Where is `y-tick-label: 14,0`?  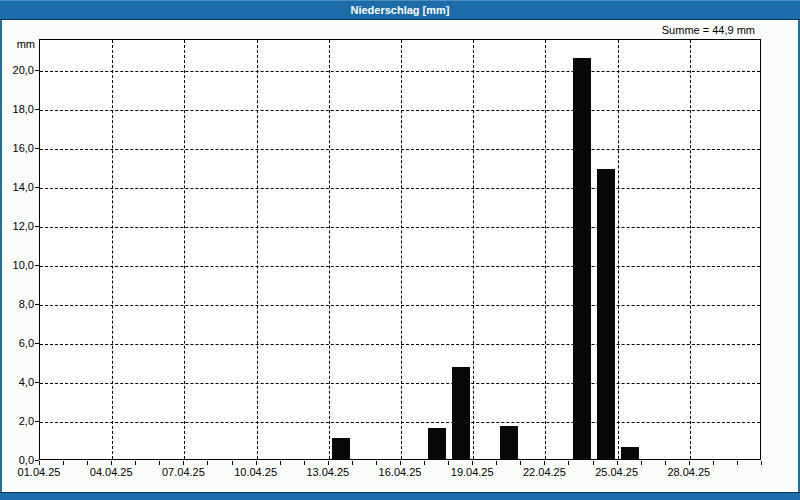 y-tick-label: 14,0 is located at coordinates (17, 187).